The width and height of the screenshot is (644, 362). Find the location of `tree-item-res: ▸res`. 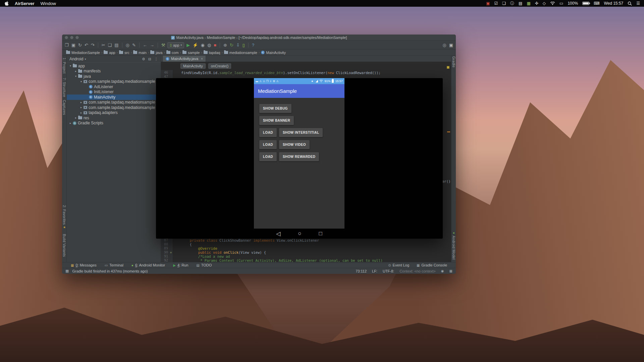

tree-item-res: ▸res is located at coordinates (114, 118).